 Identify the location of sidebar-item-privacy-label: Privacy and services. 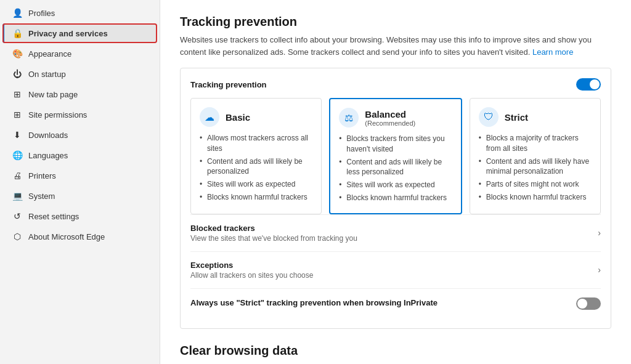
(68, 33).